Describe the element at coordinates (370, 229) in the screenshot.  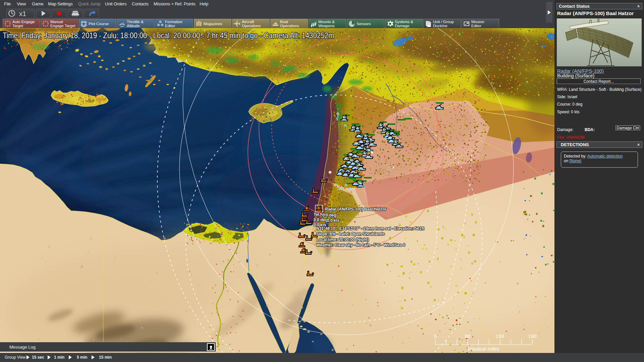
I see `svg-text:N31°46'10", E34°53'07" - 24nm: N31°46'10", E34°53'07" - 24nm from sel -…` at that location.